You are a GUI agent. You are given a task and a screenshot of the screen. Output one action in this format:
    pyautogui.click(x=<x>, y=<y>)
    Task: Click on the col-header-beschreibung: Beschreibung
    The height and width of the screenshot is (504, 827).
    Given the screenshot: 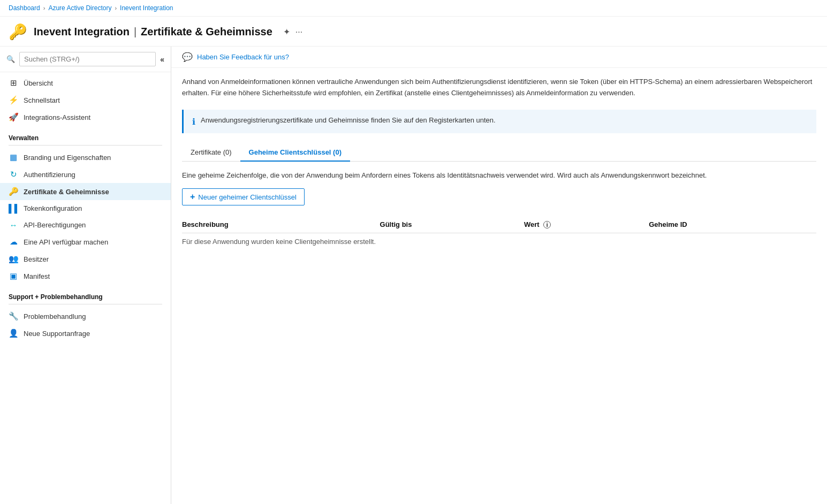 What is the action you would take?
    pyautogui.click(x=281, y=225)
    